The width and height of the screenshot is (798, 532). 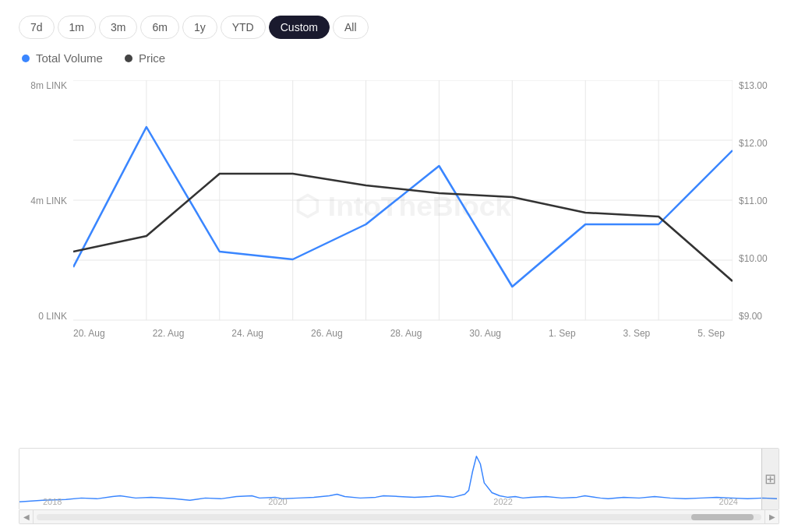 I want to click on legend-total-volume: Total Volume, so click(x=62, y=58).